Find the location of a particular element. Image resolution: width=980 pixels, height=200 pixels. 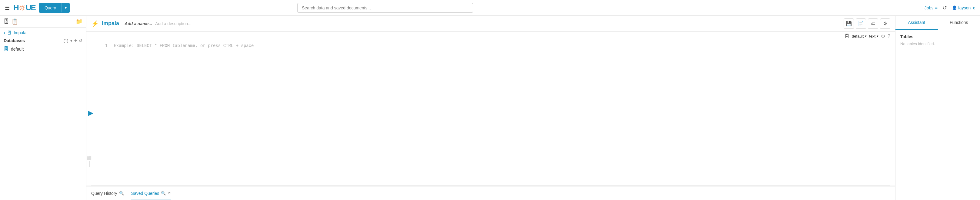

line-number-1: 1 is located at coordinates (103, 46).